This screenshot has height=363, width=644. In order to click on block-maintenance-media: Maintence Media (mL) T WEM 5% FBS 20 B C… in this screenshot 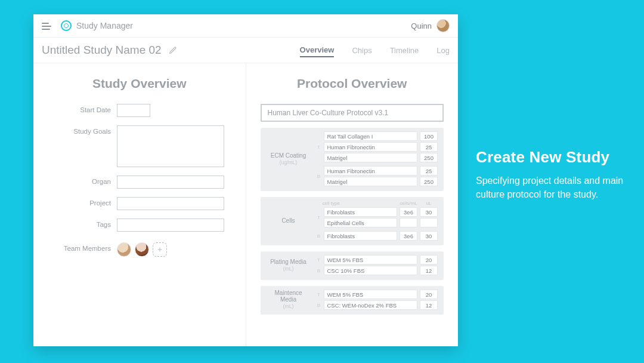, I will do `click(352, 300)`.